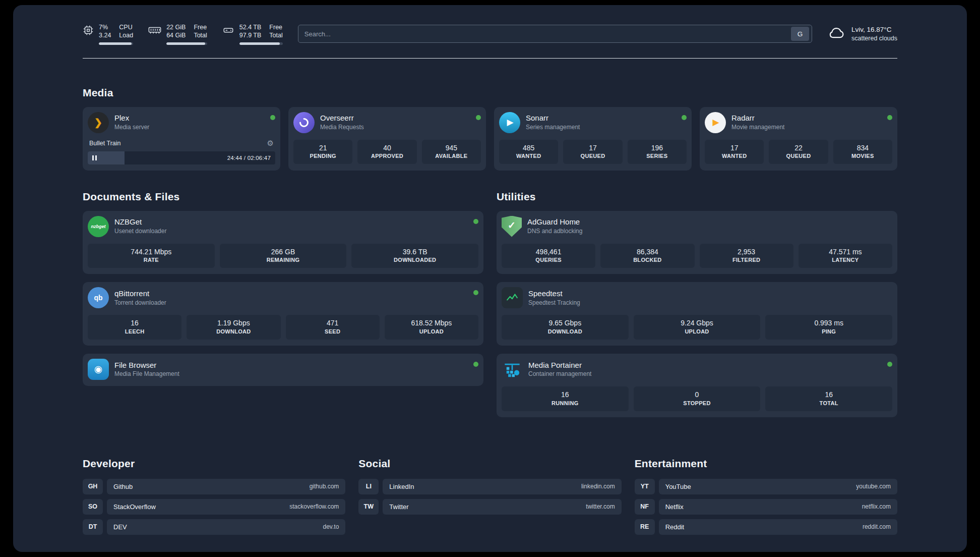 The image size is (980, 557). Describe the element at coordinates (323, 152) in the screenshot. I see `stat-tile: 21PENDING` at that location.